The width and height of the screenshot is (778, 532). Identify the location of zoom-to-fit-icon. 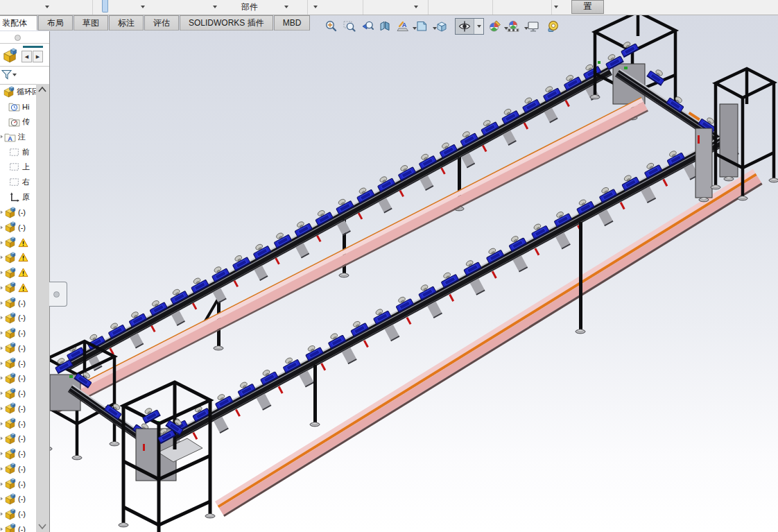
(331, 26).